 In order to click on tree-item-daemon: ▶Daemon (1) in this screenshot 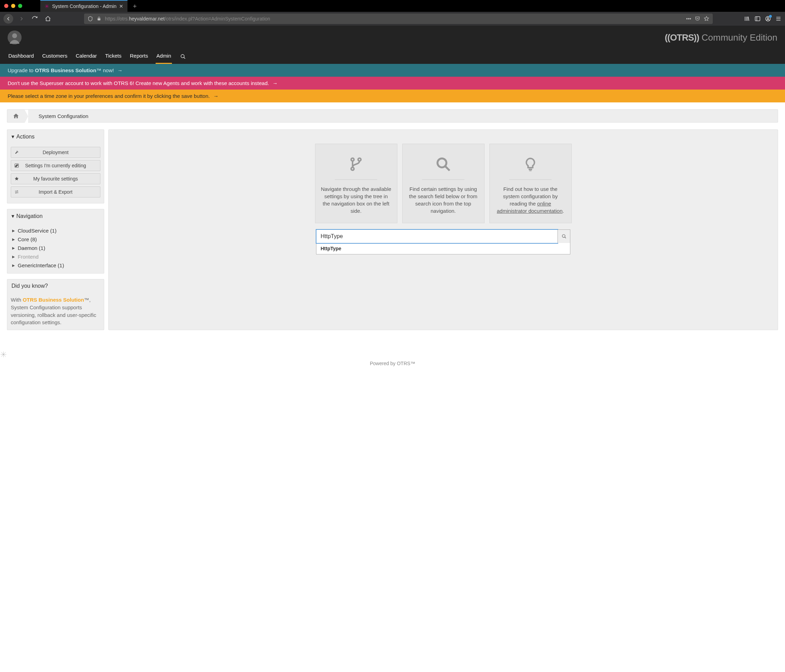, I will do `click(55, 248)`.